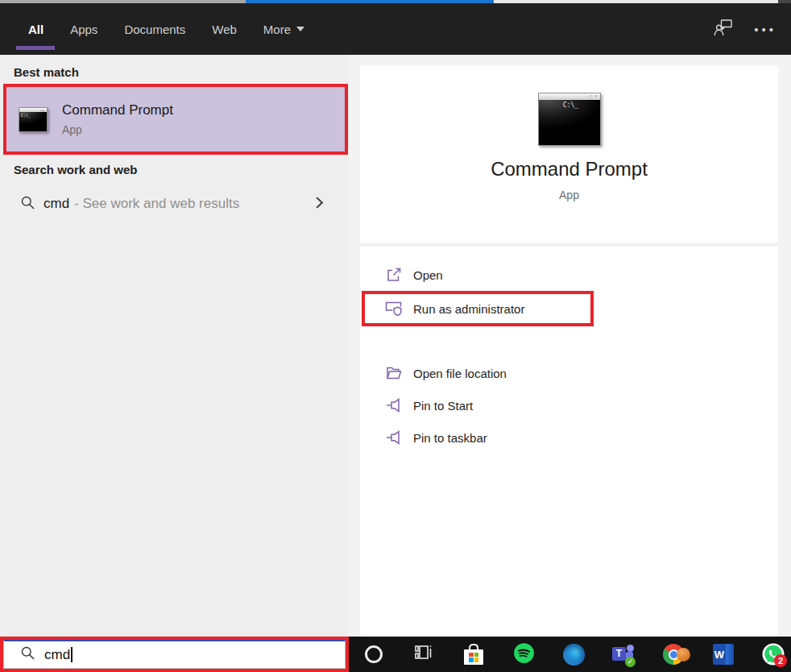 The image size is (791, 672). What do you see at coordinates (176, 119) in the screenshot?
I see `best-match-result: ▪▪ C:\_ Command Prompt App` at bounding box center [176, 119].